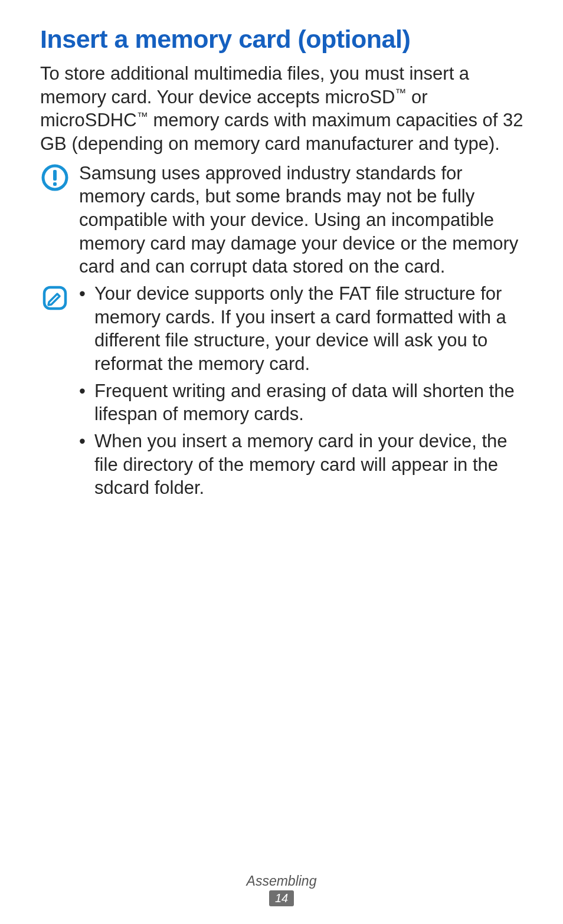 Image resolution: width=563 pixels, height=924 pixels. I want to click on note-icon-col, so click(55, 297).